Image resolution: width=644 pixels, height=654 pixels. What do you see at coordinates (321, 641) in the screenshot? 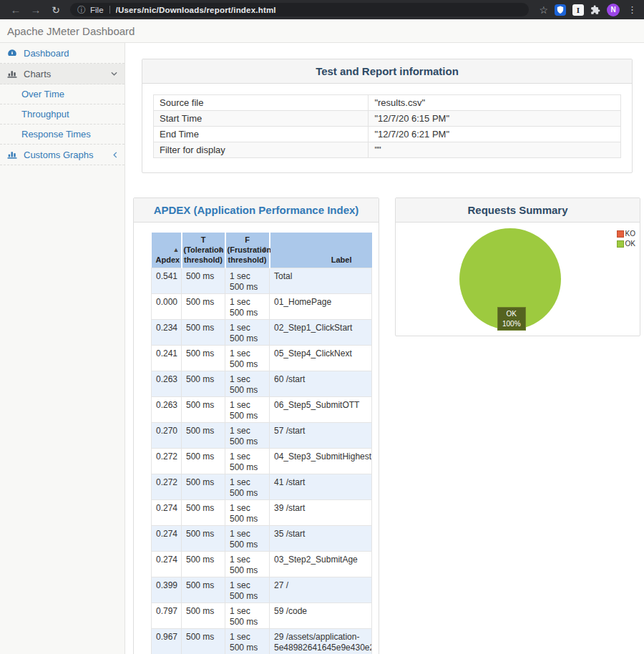
I see `label-value: 29 /assets/application-5e48982641645e9e4…` at bounding box center [321, 641].